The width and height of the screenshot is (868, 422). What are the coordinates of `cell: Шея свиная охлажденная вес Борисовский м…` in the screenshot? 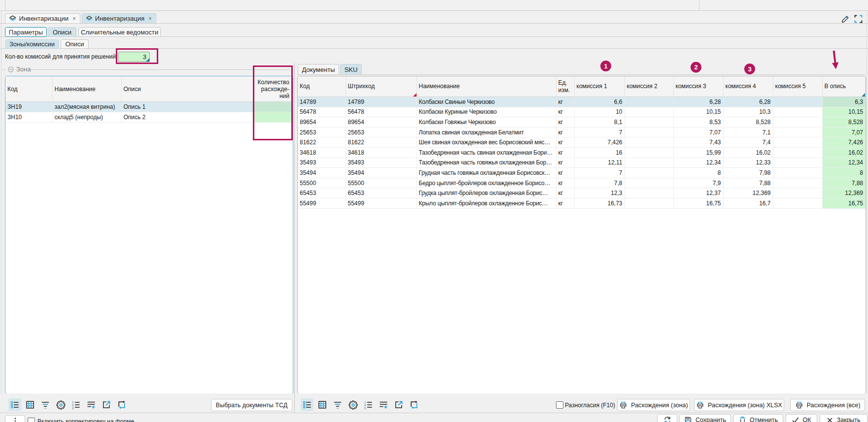 It's located at (486, 143).